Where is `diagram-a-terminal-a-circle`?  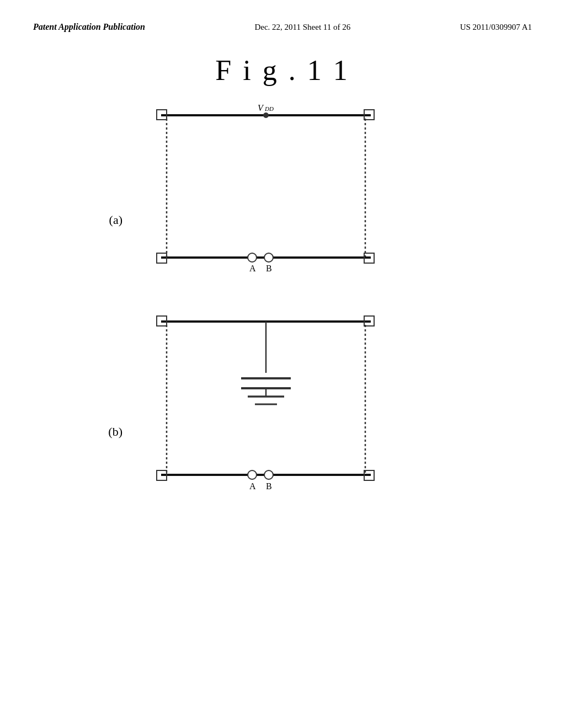 diagram-a-terminal-a-circle is located at coordinates (252, 258).